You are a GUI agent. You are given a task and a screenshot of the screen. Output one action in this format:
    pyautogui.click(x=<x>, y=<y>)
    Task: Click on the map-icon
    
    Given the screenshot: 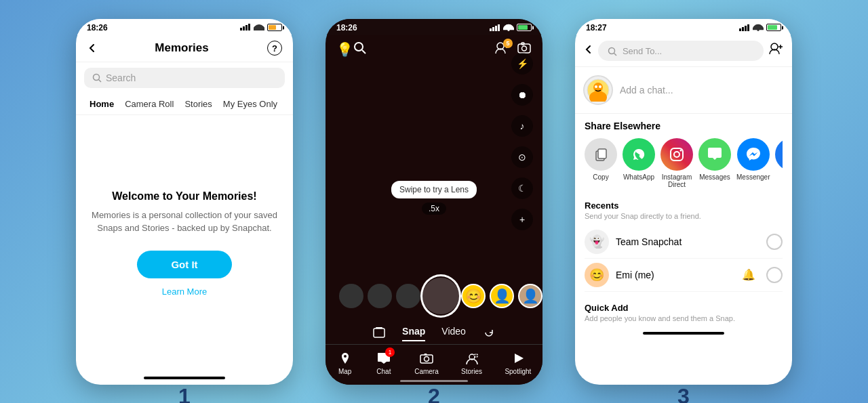 What is the action you would take?
    pyautogui.click(x=345, y=358)
    